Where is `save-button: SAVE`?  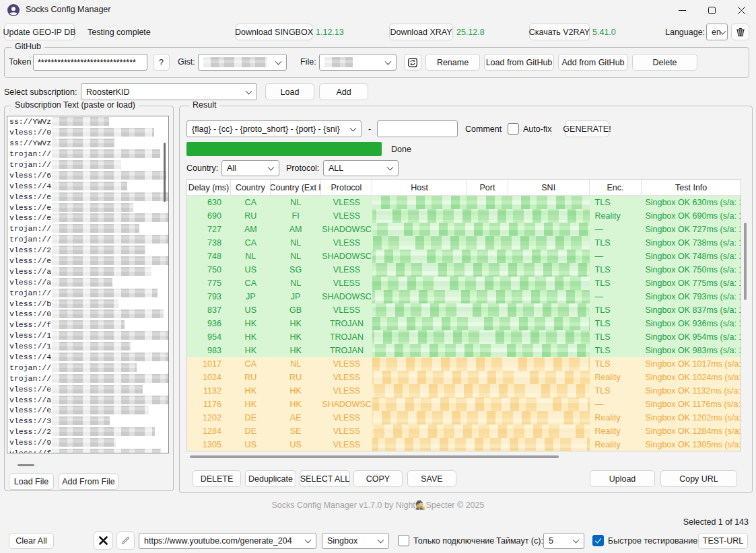
save-button: SAVE is located at coordinates (432, 479).